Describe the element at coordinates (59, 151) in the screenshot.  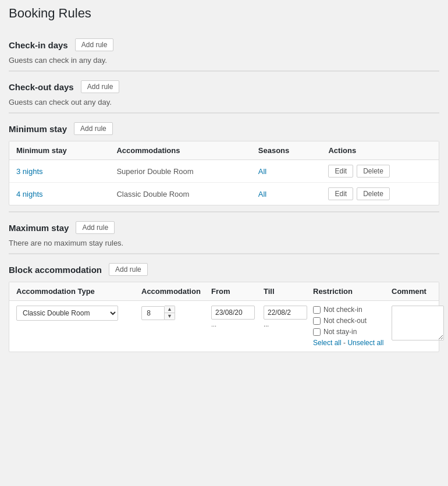
I see `col-minimum-stay: Minimum stay` at that location.